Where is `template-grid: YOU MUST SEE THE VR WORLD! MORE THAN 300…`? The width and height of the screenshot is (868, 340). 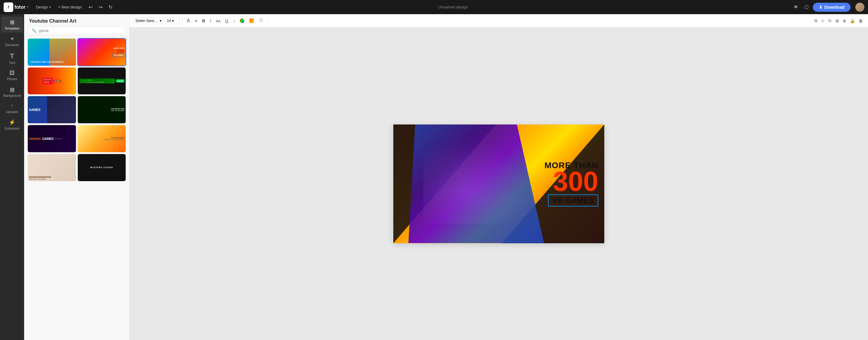
template-grid: YOU MUST SEE THE VR WORLD! MORE THAN 300… is located at coordinates (77, 104).